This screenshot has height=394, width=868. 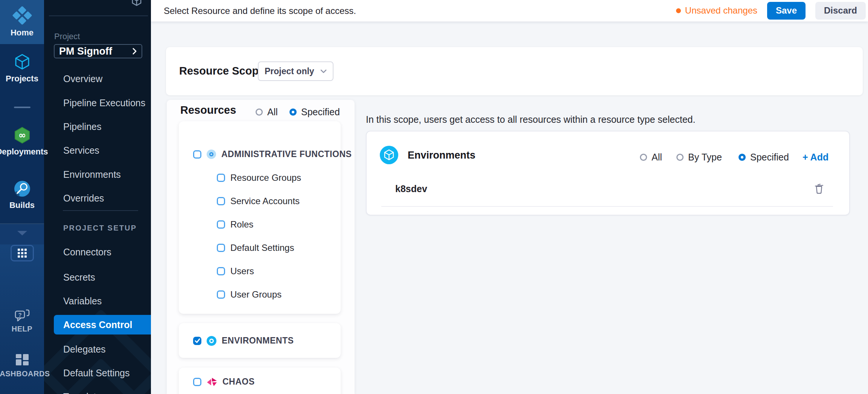 I want to click on sidebar-item-default-settings: Default Settings, so click(x=96, y=373).